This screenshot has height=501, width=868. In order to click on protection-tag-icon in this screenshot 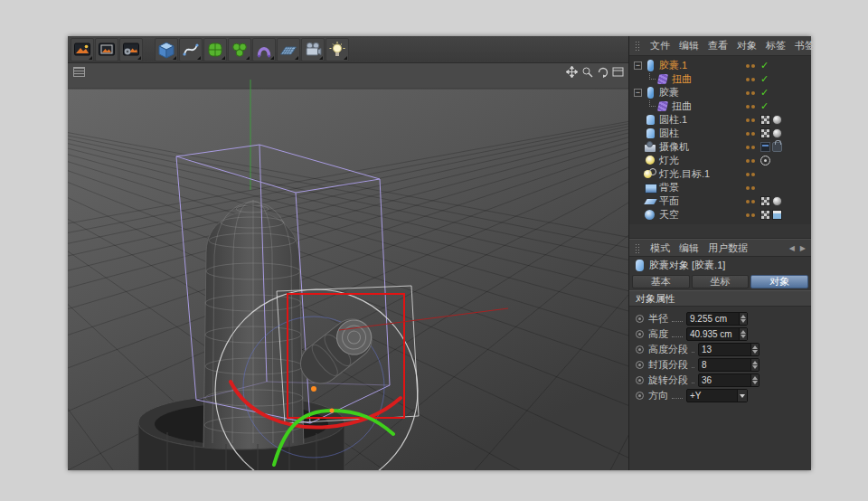, I will do `click(778, 147)`.